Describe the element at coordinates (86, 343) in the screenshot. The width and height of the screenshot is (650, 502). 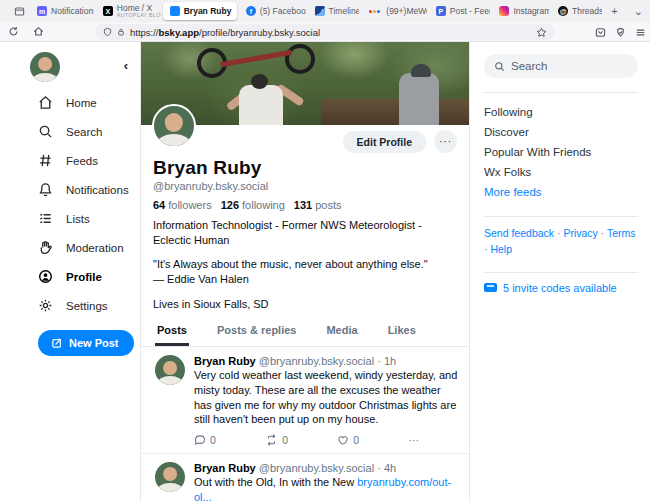
I see `new-post-button: New Post` at that location.